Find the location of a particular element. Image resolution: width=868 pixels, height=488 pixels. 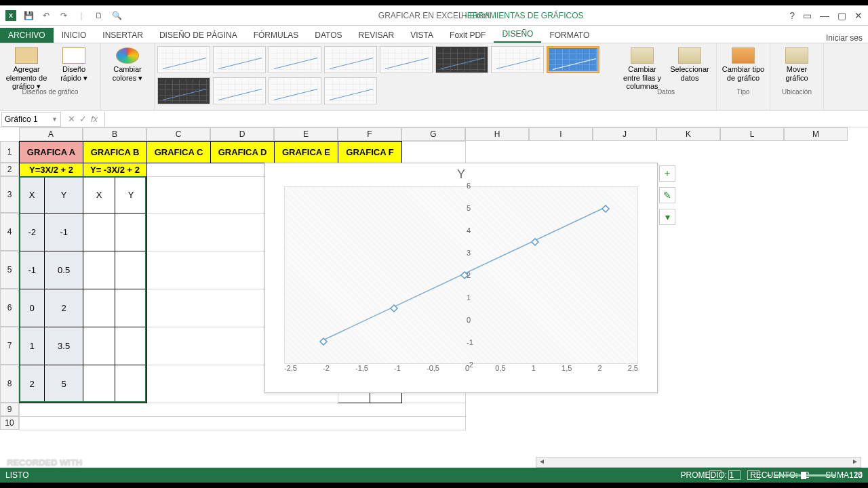

row-header-10: 10 is located at coordinates (9, 423).